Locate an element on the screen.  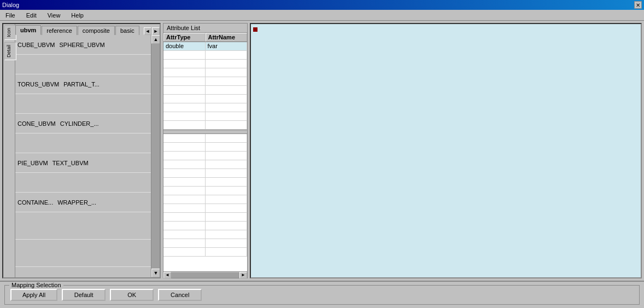
attr-row-separator is located at coordinates (206, 132).